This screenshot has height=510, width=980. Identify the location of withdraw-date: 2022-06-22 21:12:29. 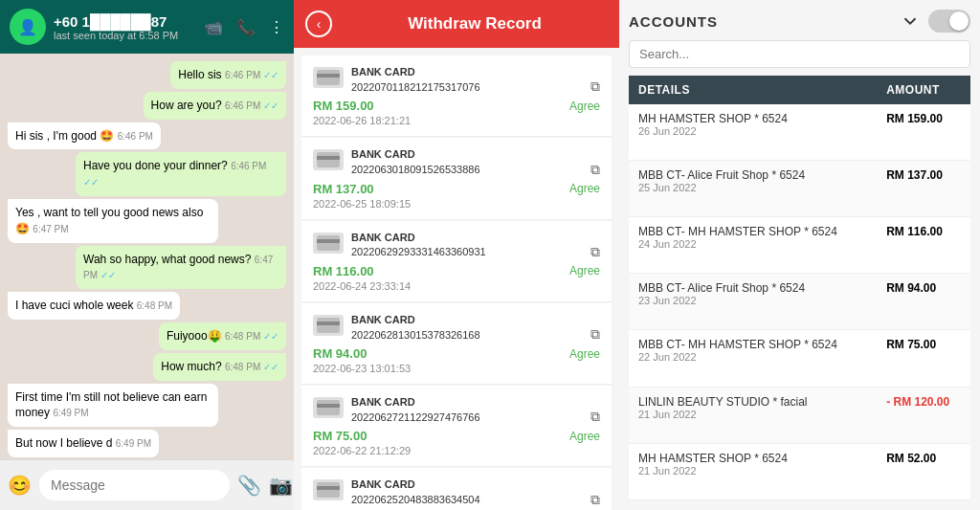
(457, 451).